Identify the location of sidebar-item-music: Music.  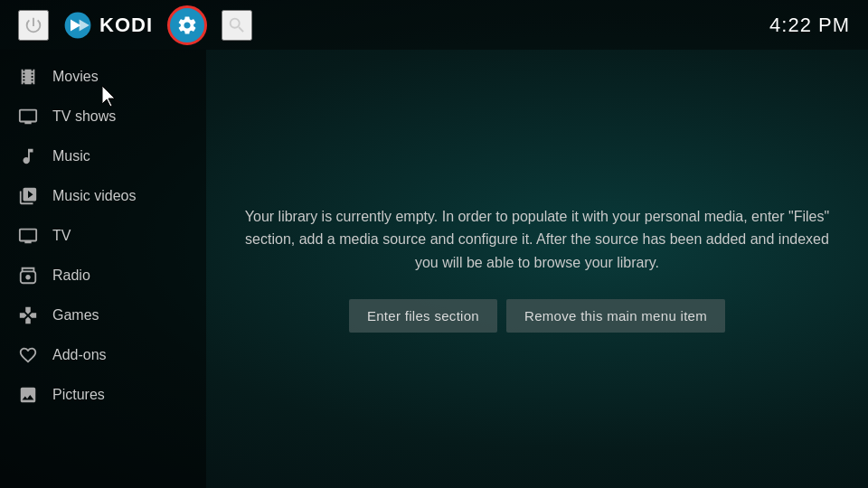
(103, 156).